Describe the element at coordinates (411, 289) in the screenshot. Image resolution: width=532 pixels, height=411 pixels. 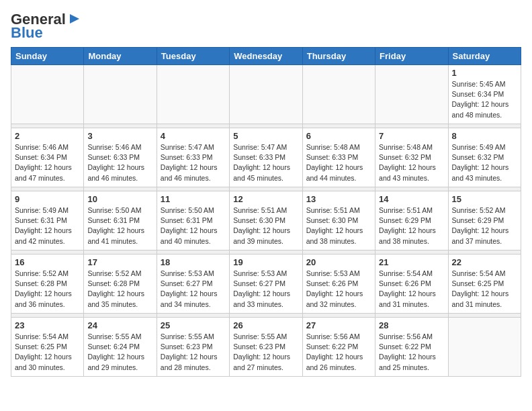
I see `day-info: Sunrise: 5:54 AMSunset: 6:26 PMDaylight:…` at that location.